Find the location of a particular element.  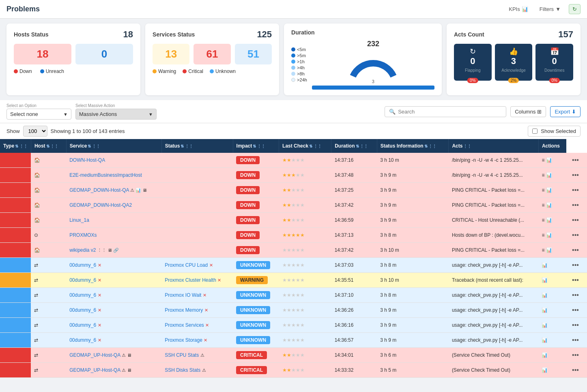

row-actions: ••• is located at coordinates (577, 371).